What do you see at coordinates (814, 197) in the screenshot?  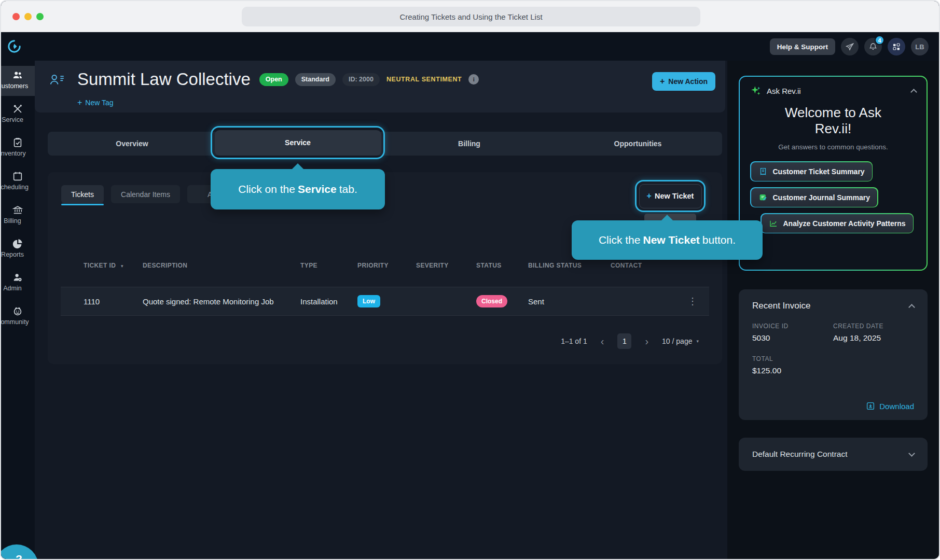 I see `customer-journal-summary-button: Customer Journal Summary` at bounding box center [814, 197].